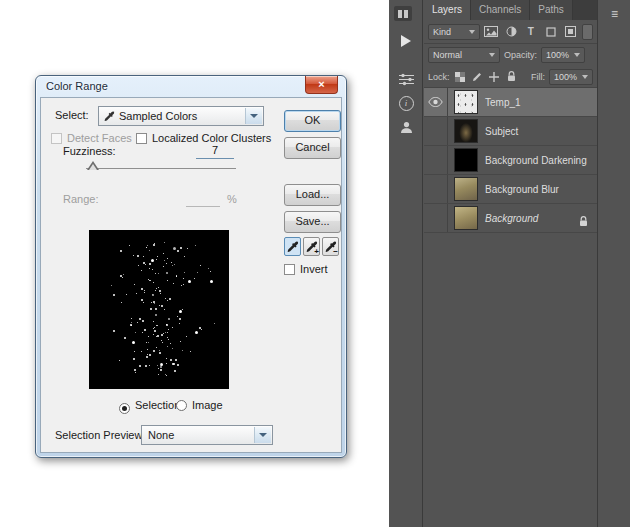  What do you see at coordinates (306, 269) in the screenshot?
I see `invert-checkbox: Invert` at bounding box center [306, 269].